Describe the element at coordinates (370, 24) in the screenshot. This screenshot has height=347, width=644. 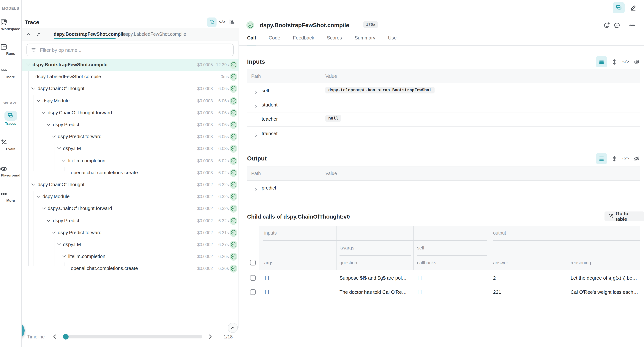
I see `call-version-badge: 176a` at that location.